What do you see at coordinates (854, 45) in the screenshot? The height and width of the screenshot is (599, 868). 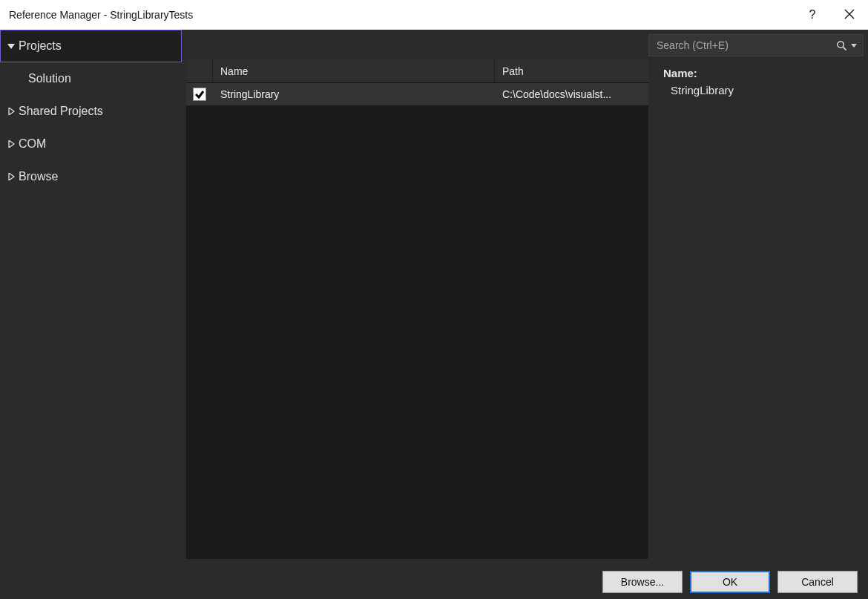 I see `dropdown-caret-icon` at bounding box center [854, 45].